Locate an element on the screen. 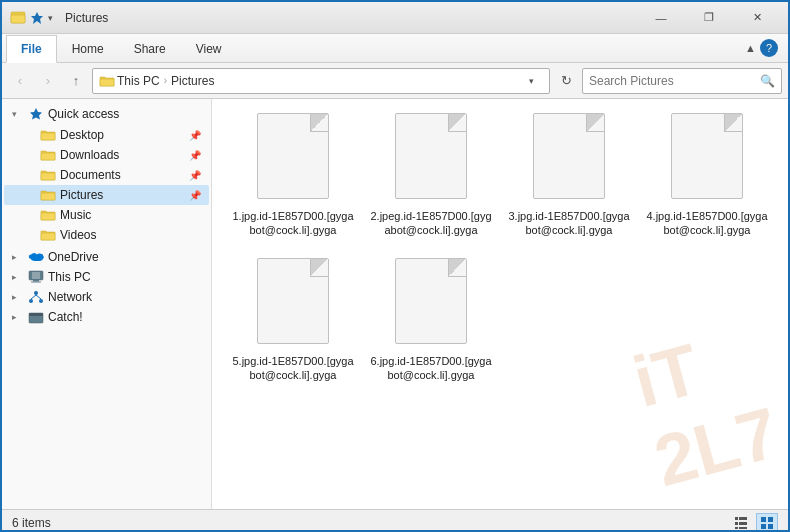 The width and height of the screenshot is (790, 532). sidebar-item-network: ▸ Network is located at coordinates (106, 297).